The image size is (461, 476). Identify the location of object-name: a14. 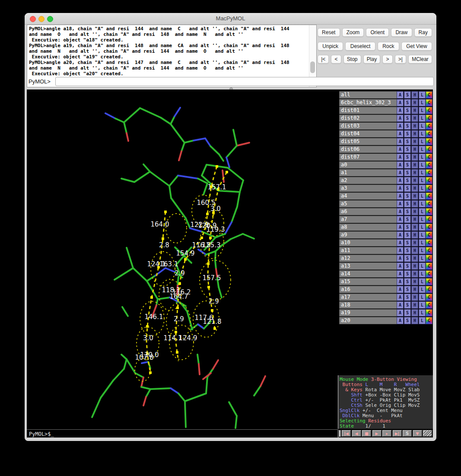
(368, 274).